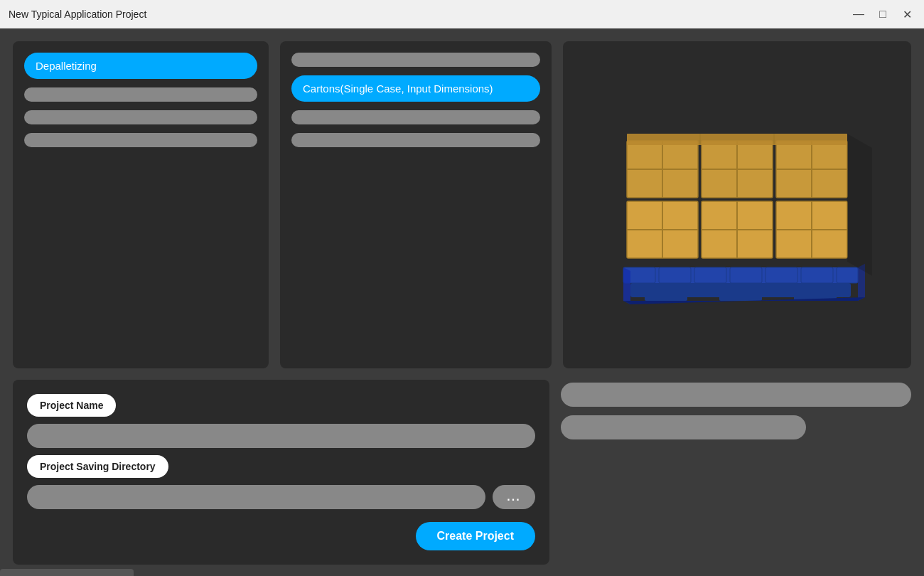  What do you see at coordinates (737, 205) in the screenshot?
I see `pallet-illustration` at bounding box center [737, 205].